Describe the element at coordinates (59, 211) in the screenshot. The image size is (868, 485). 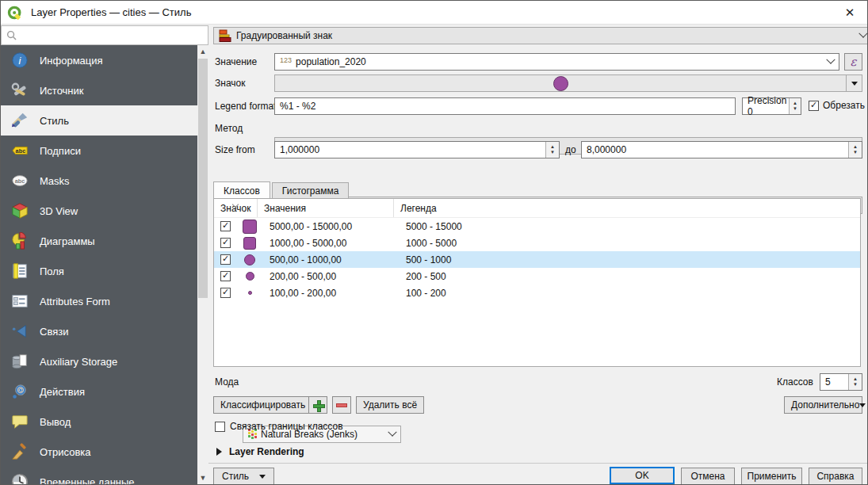
I see `sidebar-item-label: 3D View` at that location.